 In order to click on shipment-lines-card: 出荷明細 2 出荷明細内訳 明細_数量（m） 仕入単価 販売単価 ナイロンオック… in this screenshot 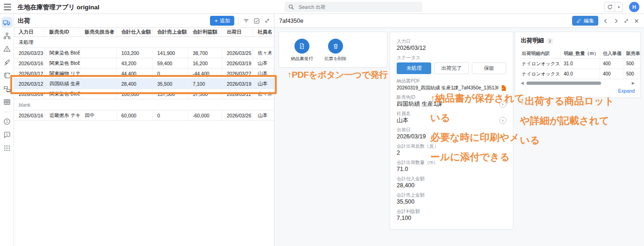, I will do `click(578, 65)`.